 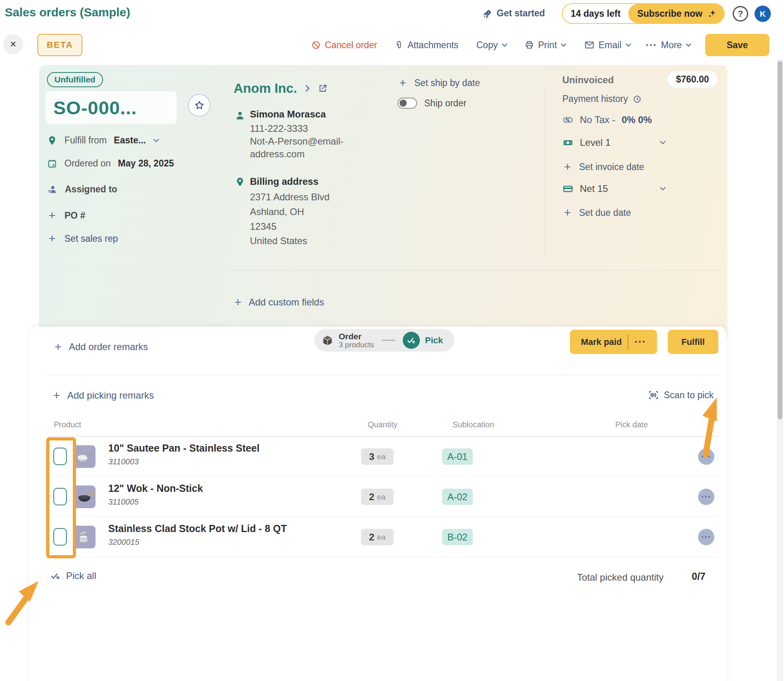 What do you see at coordinates (568, 120) in the screenshot?
I see `tax-tag-icon` at bounding box center [568, 120].